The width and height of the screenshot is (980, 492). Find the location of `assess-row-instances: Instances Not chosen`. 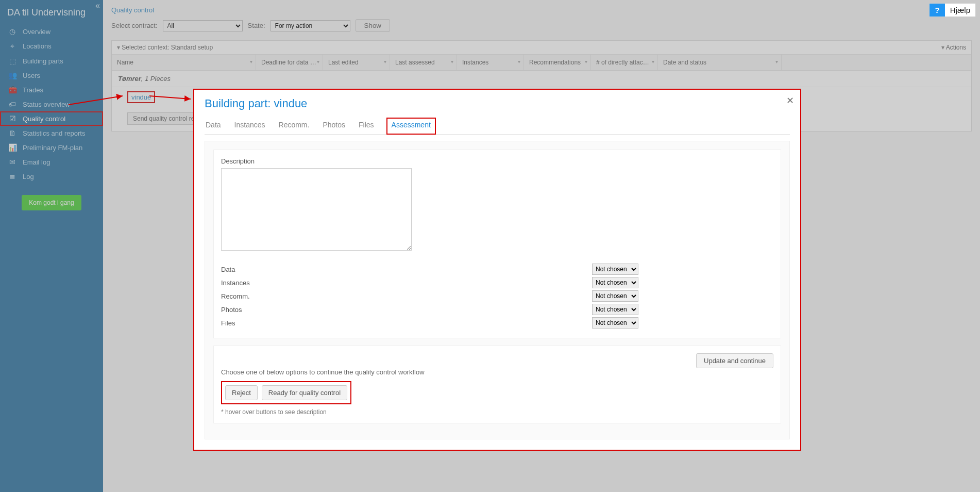

assess-row-instances: Instances Not chosen is located at coordinates (497, 283).